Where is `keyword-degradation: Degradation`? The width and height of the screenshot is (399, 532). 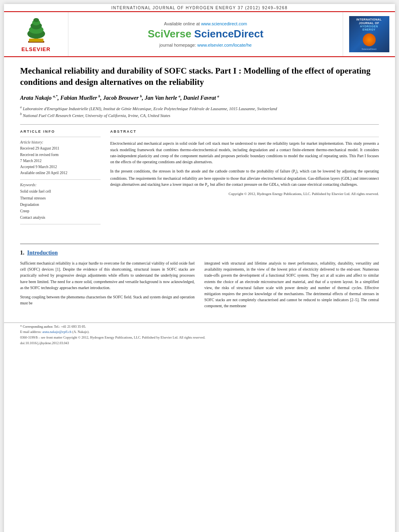 keyword-degradation: Degradation is located at coordinates (60, 205).